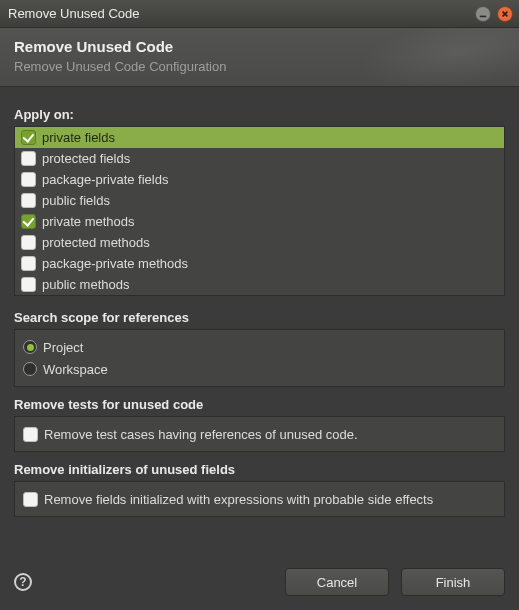 The height and width of the screenshot is (610, 519). Describe the element at coordinates (86, 284) in the screenshot. I see `apply-on-item-label: public methods` at that location.